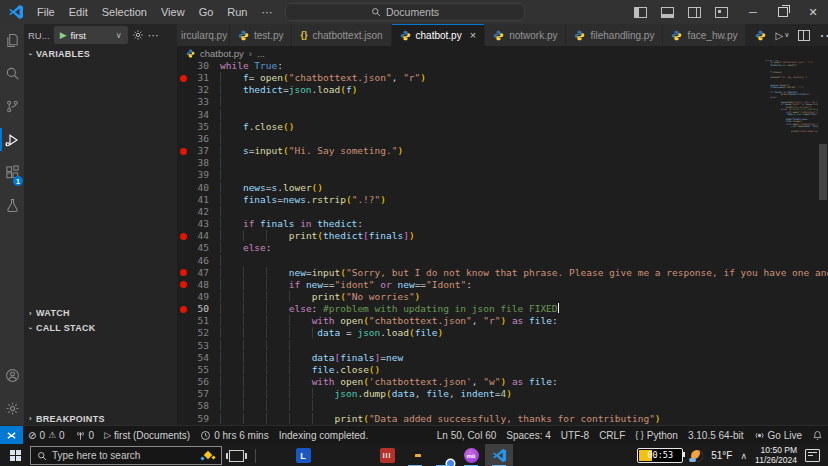  I want to click on section-watch: › WATCH, so click(100, 313).